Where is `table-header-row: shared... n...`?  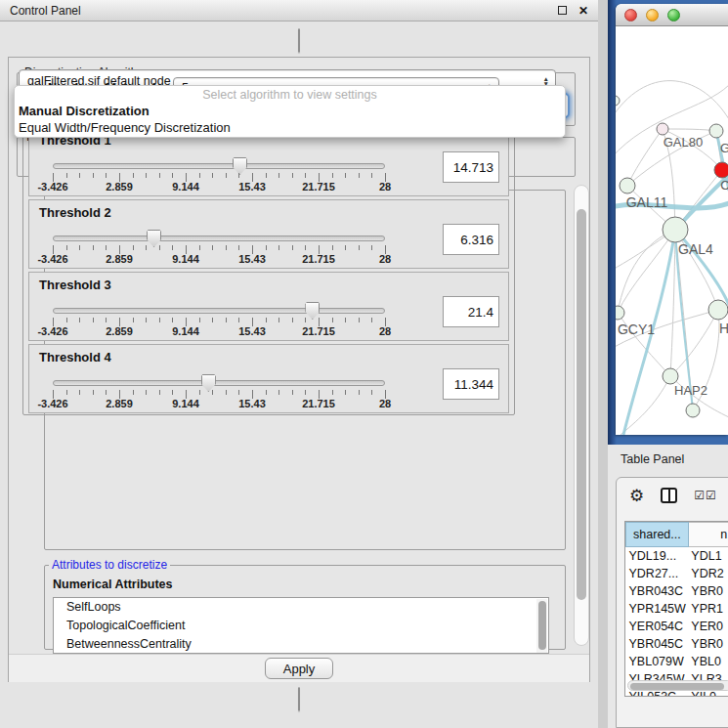
table-header-row: shared... n... is located at coordinates (677, 535).